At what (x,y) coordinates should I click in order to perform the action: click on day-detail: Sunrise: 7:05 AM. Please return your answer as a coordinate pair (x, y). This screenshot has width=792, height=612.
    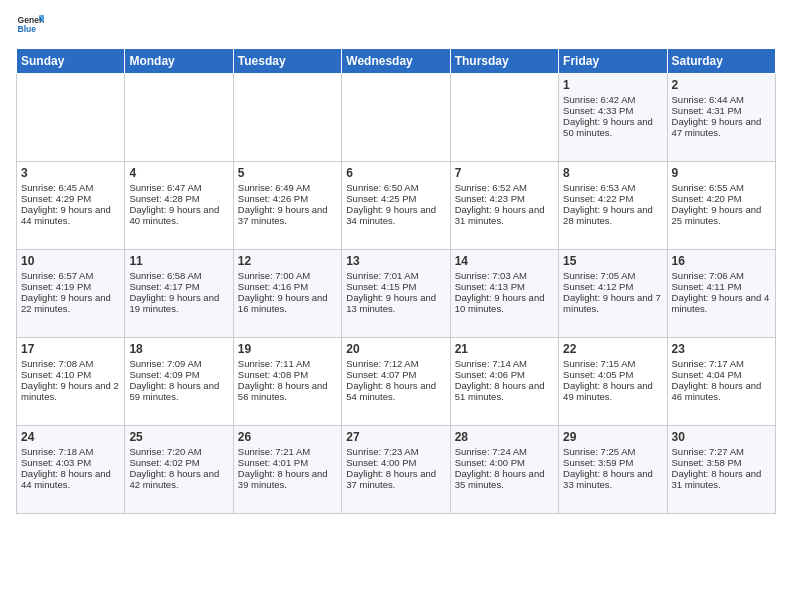
    Looking at the image, I should click on (612, 276).